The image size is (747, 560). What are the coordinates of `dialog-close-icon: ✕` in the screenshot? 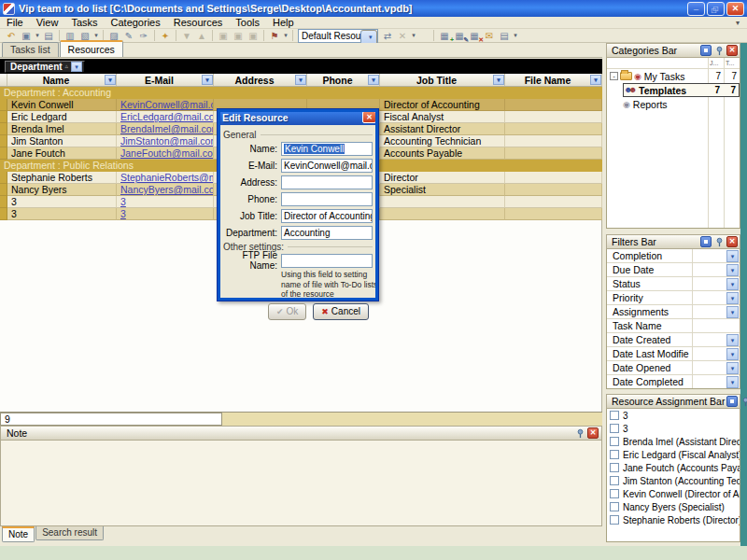 It's located at (370, 118).